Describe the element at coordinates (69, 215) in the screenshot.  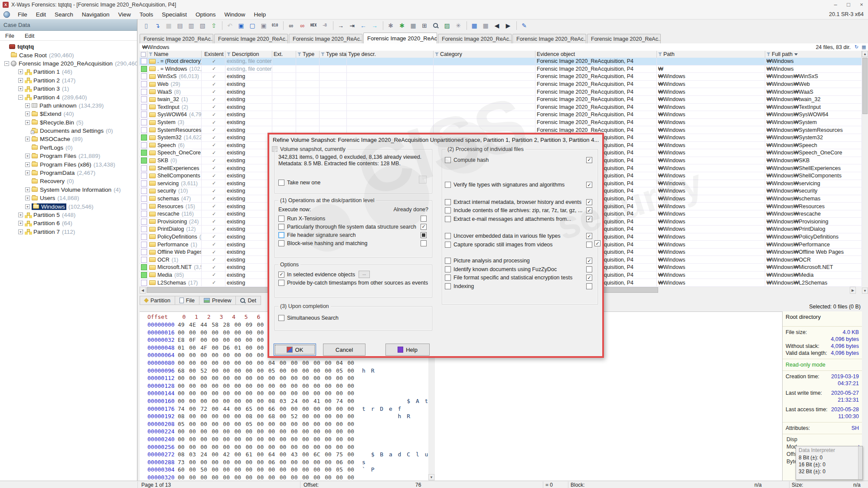
I see `tree-item-partition-5: +Partition 5(448)` at that location.